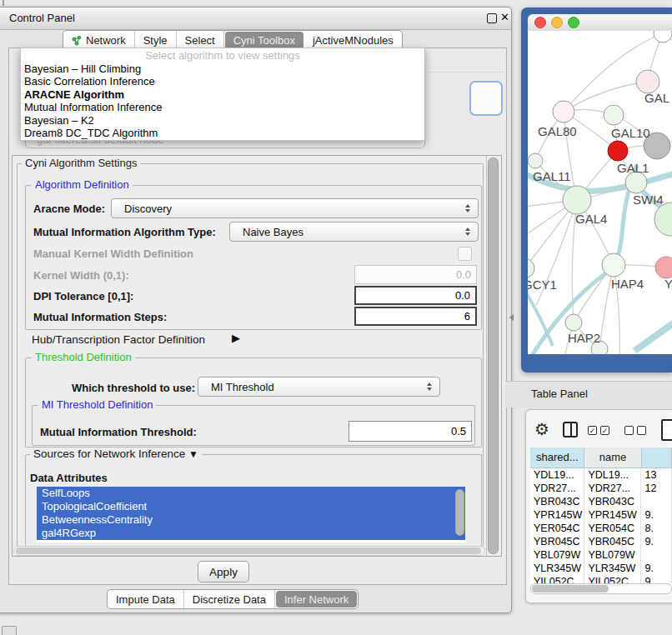 The image size is (672, 635). I want to click on algorithm-option: Dream8 DC_TDC Algorithm, so click(223, 133).